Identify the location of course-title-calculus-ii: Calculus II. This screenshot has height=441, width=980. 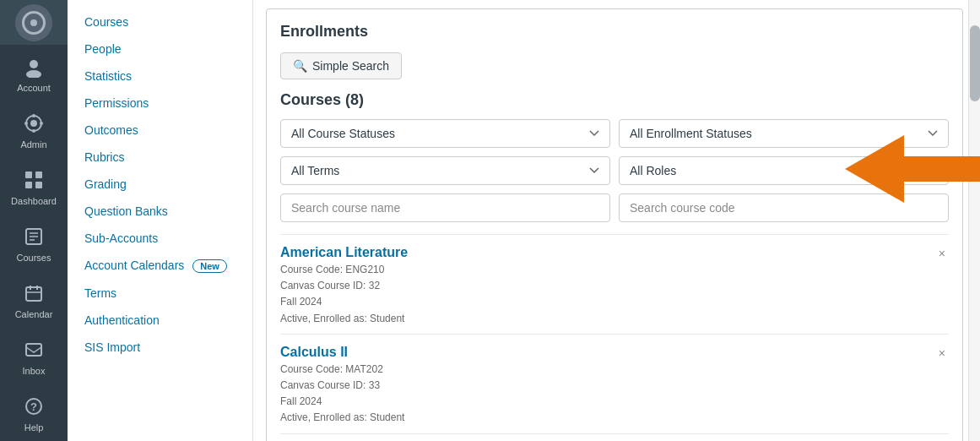
(604, 352).